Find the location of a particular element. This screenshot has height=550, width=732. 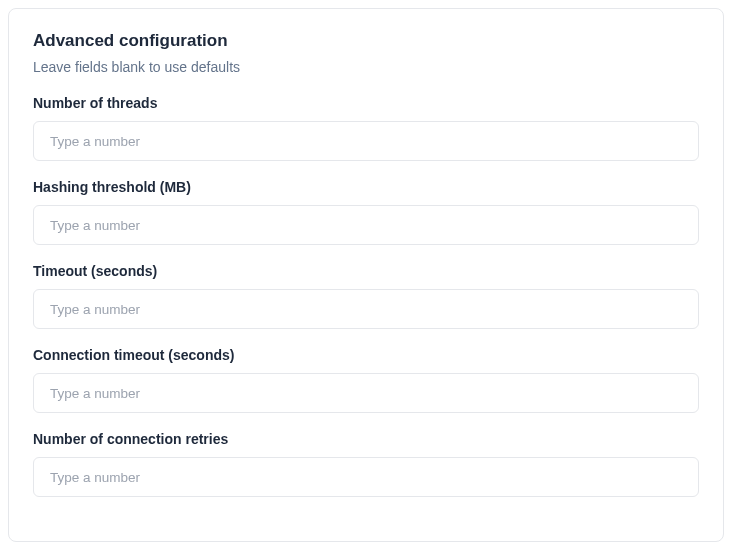

form-group-connection-retries: Number of connection retries is located at coordinates (366, 464).